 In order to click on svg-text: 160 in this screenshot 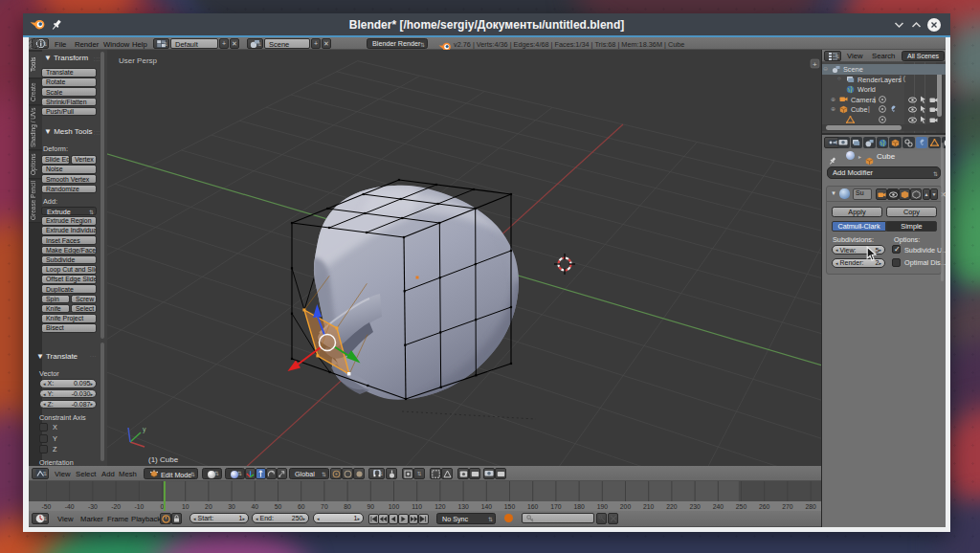, I will do `click(533, 507)`.